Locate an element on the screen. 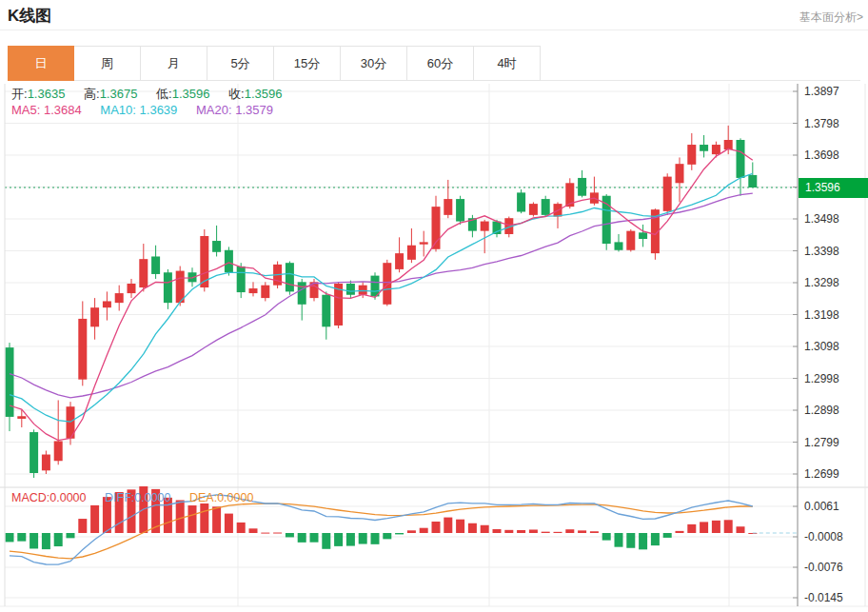 The image size is (868, 612). page-title: K线图 is located at coordinates (30, 15).